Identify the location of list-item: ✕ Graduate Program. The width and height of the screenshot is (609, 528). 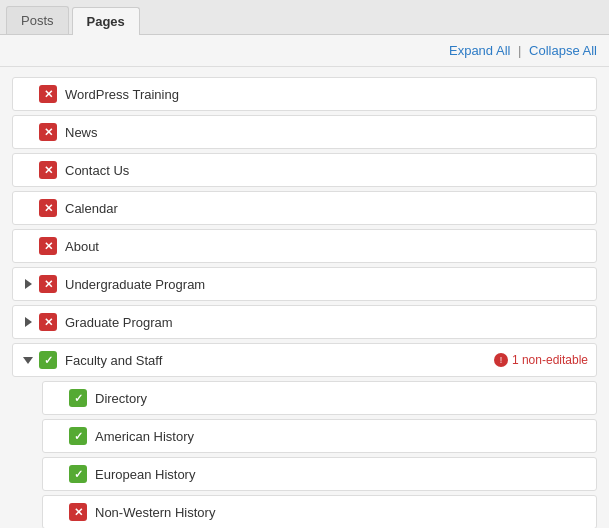
(304, 322).